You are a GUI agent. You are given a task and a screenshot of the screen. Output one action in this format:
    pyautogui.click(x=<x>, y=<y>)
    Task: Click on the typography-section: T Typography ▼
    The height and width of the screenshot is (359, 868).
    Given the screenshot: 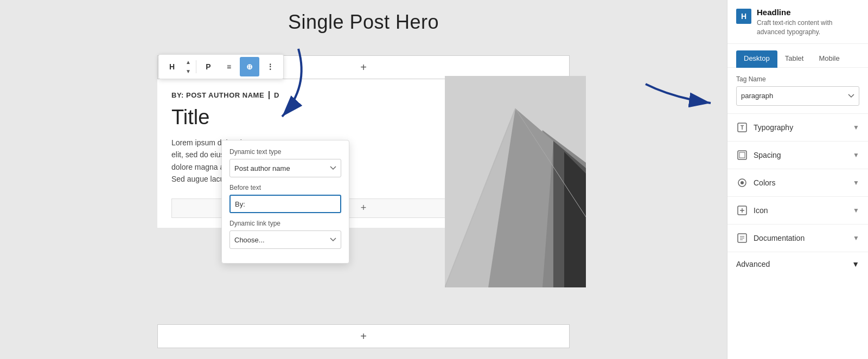 What is the action you would take?
    pyautogui.click(x=797, y=128)
    